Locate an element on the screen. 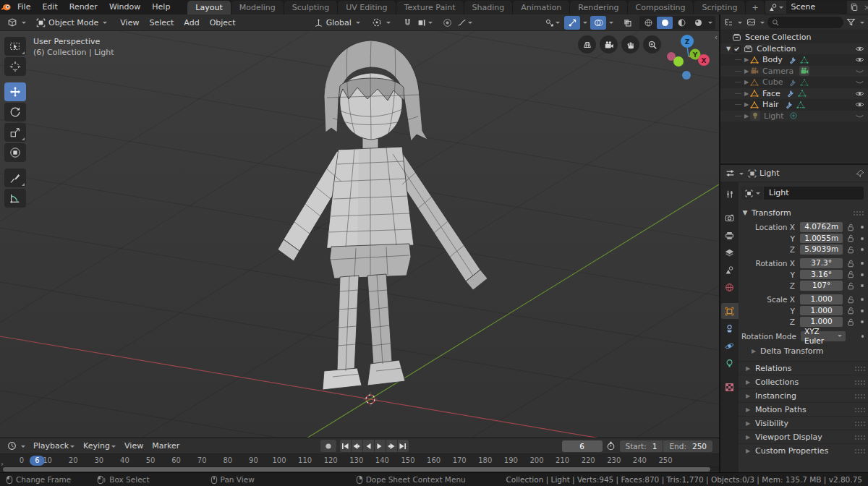 Image resolution: width=868 pixels, height=486 pixels. tab-uv-editing: UV Editing is located at coordinates (367, 7).